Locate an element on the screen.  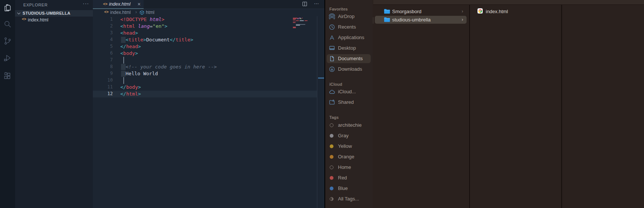
sidebar-item-label: AirDrop is located at coordinates (346, 17).